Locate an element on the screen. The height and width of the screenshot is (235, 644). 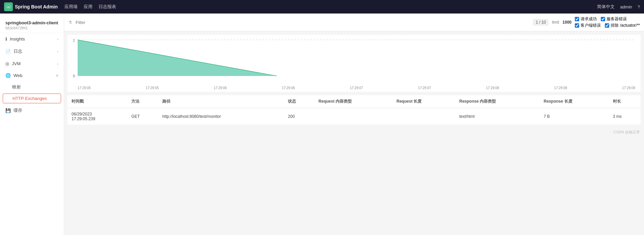
x-label-3: 17:29:06 is located at coordinates (288, 88).